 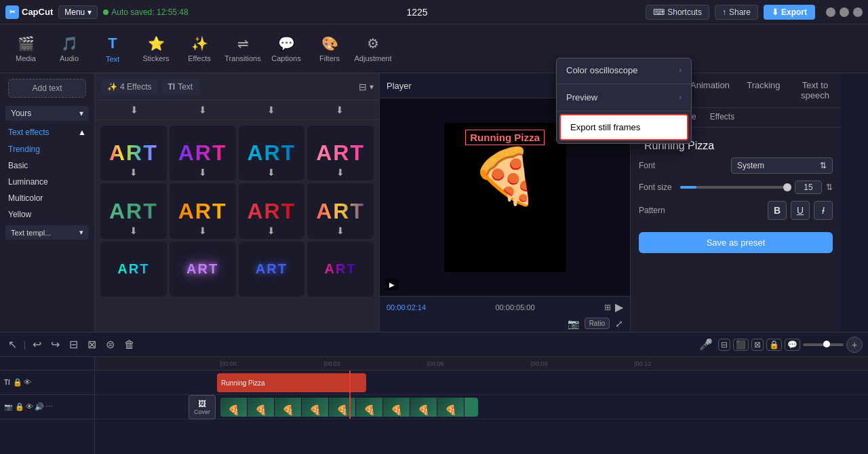 What do you see at coordinates (18, 383) in the screenshot?
I see `lock-track-icon: 🔒` at bounding box center [18, 383].